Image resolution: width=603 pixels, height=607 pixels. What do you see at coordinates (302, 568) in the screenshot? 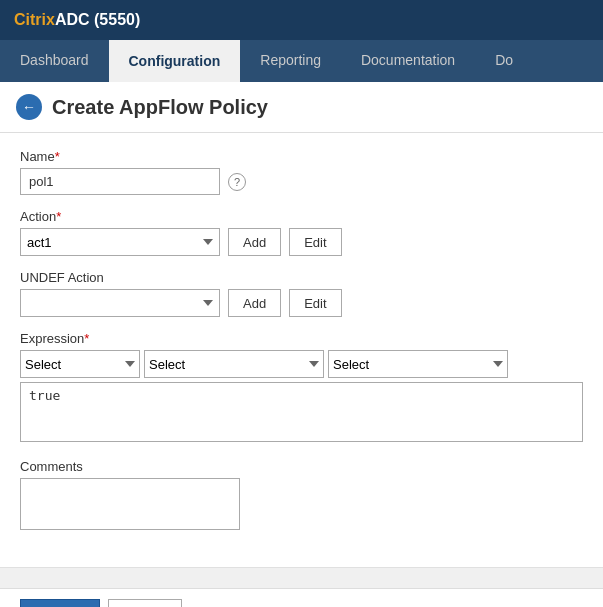
I see `footer-divider` at bounding box center [302, 568].